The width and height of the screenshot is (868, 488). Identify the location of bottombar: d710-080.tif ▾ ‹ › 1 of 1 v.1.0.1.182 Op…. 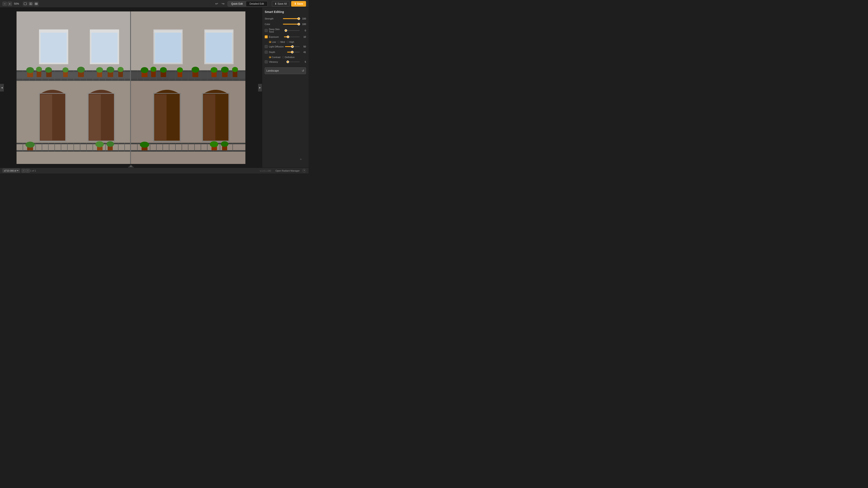
(154, 170).